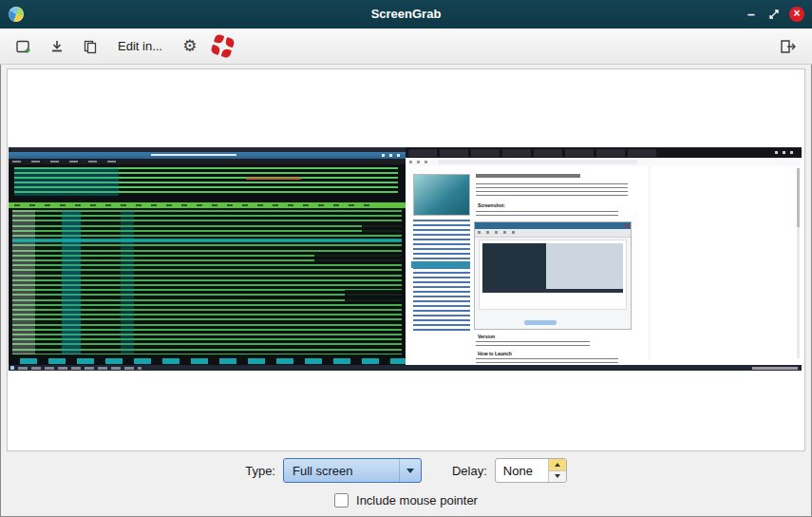  Describe the element at coordinates (495, 354) in the screenshot. I see `manual-heading-how-to-launch: How to Launch` at that location.